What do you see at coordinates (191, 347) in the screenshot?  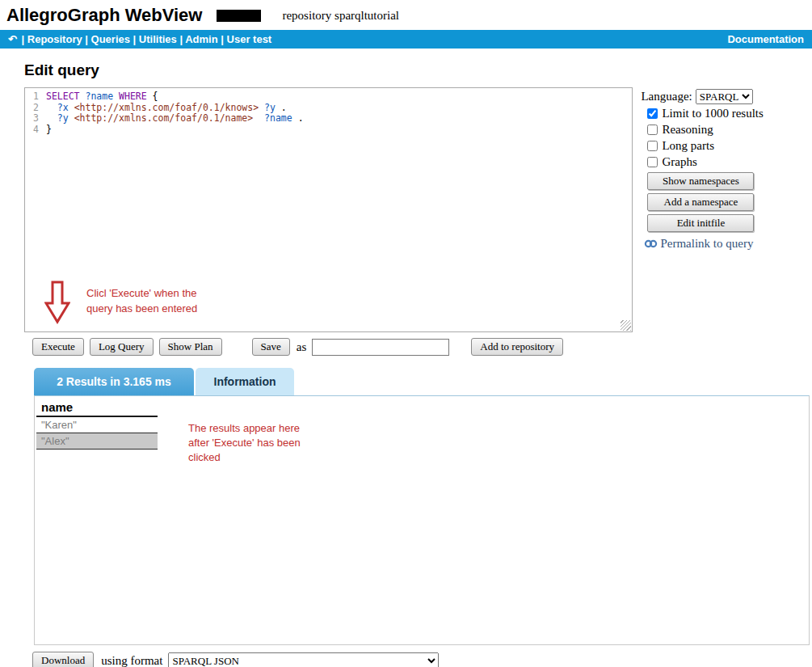 I see `show-plan-button: Show Plan` at bounding box center [191, 347].